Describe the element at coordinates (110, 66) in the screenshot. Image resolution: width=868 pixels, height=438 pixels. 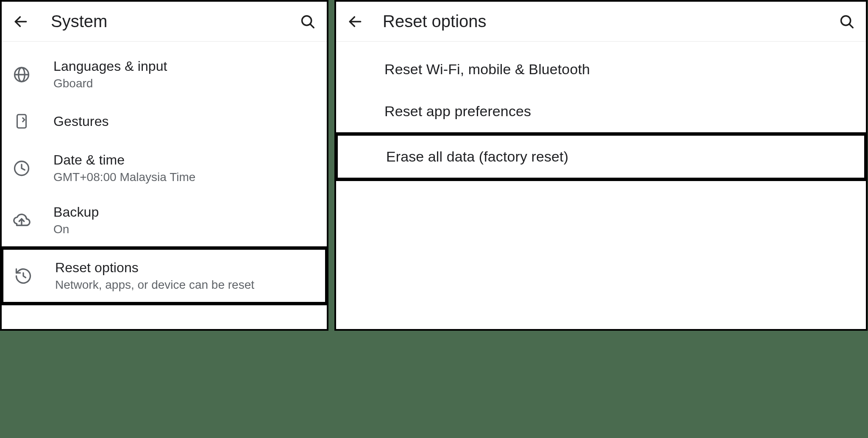
I see `item-primary: Languages & input` at that location.